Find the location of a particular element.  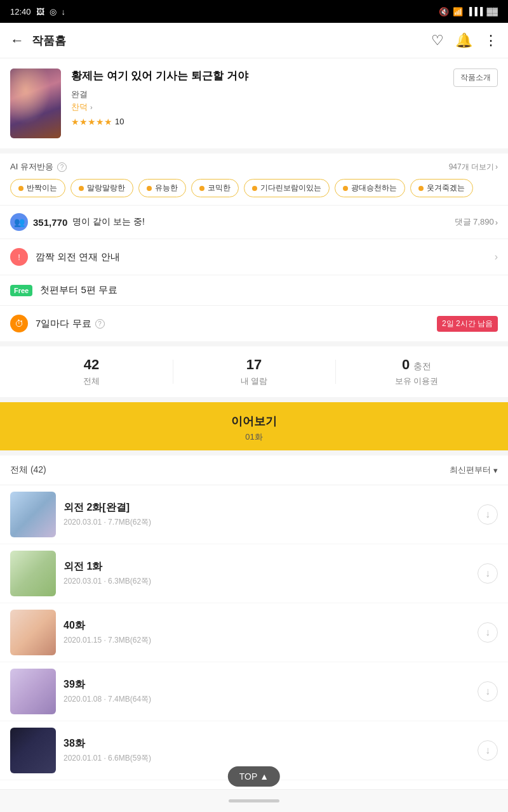

work-info-right: 작품소개 is located at coordinates (476, 77).